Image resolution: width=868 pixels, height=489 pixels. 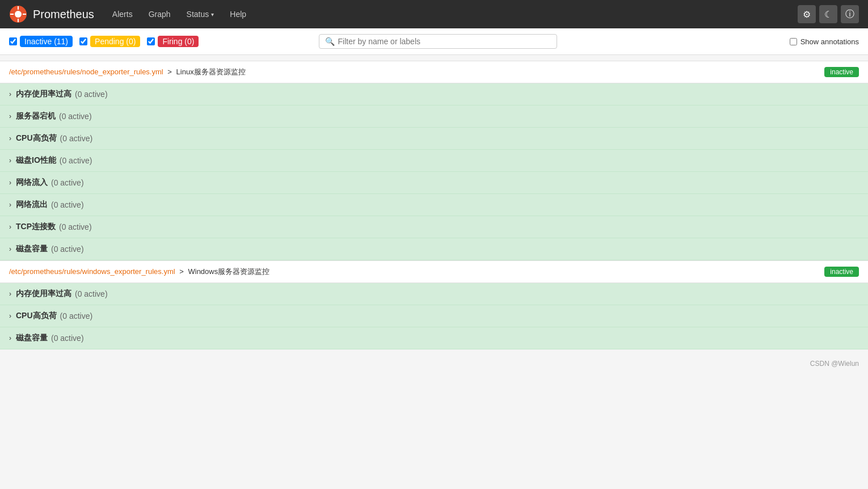 What do you see at coordinates (36, 116) in the screenshot?
I see `alert-name: 服务器宕机` at bounding box center [36, 116].